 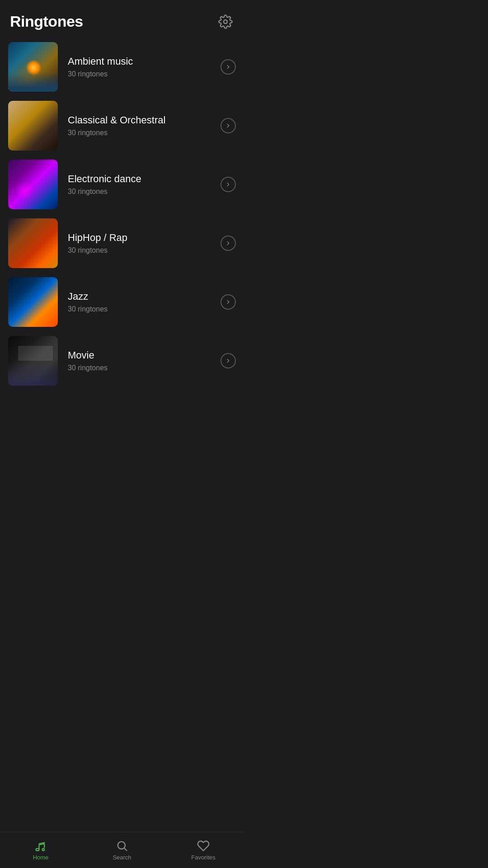 I want to click on category-info-jazz: Jazz 30 ringtones, so click(x=144, y=302).